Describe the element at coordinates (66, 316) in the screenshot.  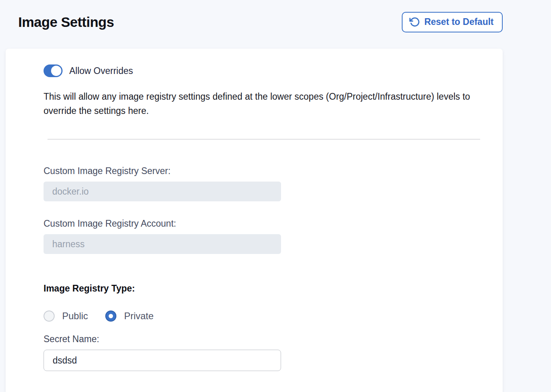
I see `radio-option-public: Public` at that location.